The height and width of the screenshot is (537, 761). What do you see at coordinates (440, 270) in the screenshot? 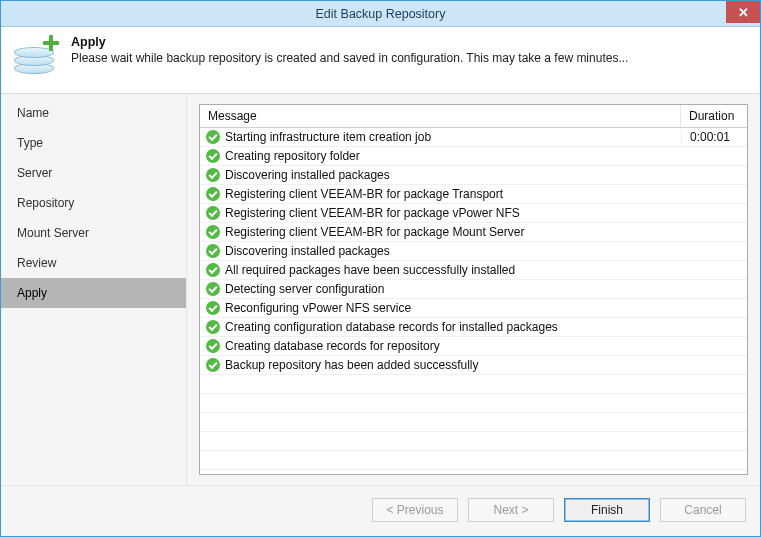
I see `cell-message: All required packages have been successf…` at bounding box center [440, 270].